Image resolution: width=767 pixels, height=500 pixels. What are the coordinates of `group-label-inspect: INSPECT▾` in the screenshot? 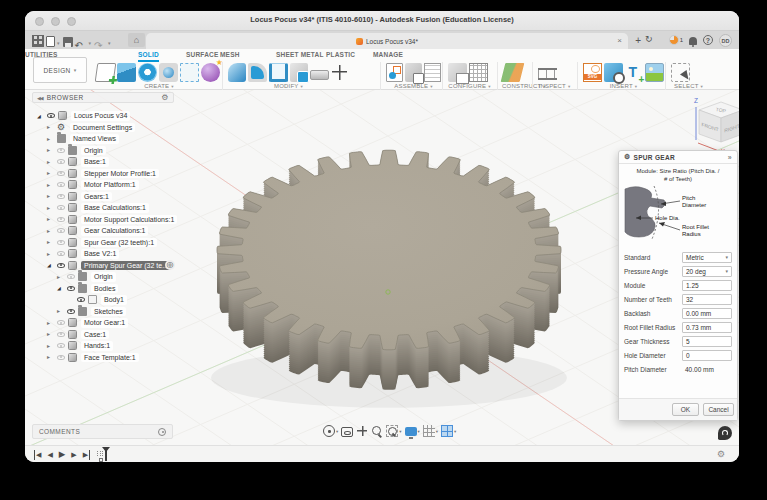 It's located at (554, 86).